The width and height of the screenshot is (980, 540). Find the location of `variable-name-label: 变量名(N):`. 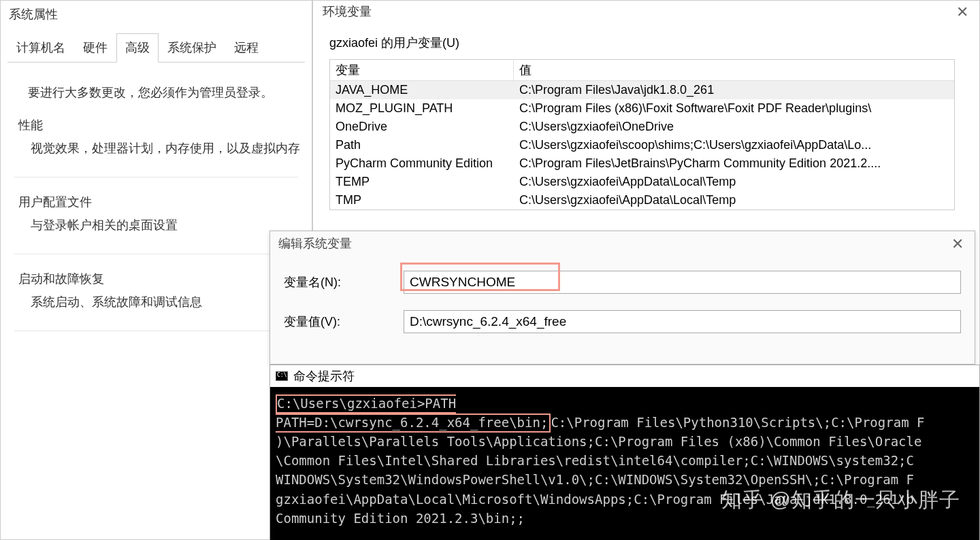

variable-name-label: 变量名(N): is located at coordinates (344, 282).